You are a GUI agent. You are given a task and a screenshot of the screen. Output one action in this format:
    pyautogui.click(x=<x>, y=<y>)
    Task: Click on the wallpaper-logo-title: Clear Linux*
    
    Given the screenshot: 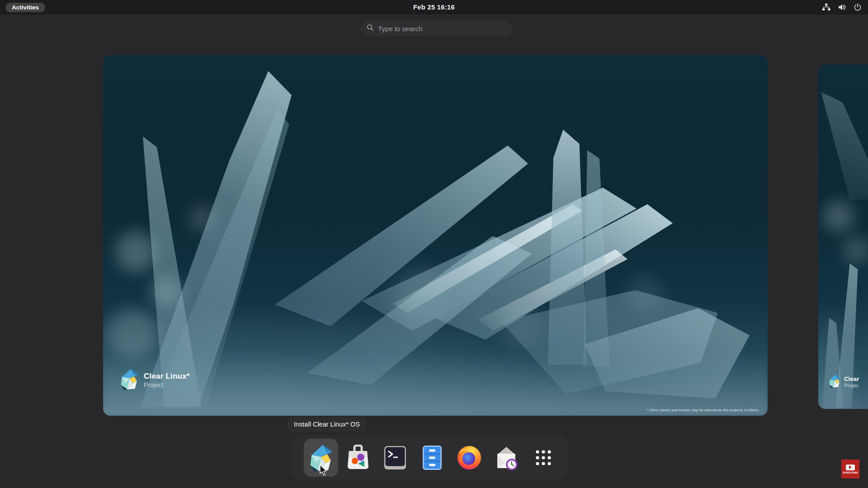 What is the action you would take?
    pyautogui.click(x=167, y=376)
    